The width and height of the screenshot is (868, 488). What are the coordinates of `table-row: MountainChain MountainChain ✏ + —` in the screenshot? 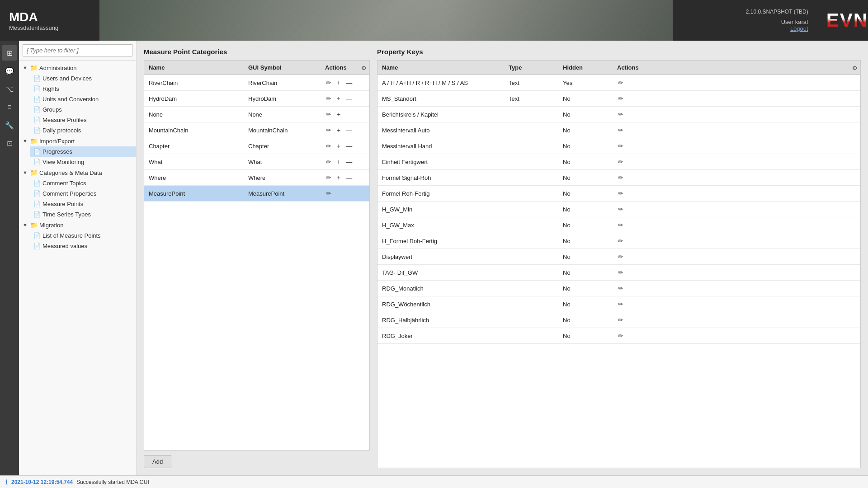 It's located at (257, 130).